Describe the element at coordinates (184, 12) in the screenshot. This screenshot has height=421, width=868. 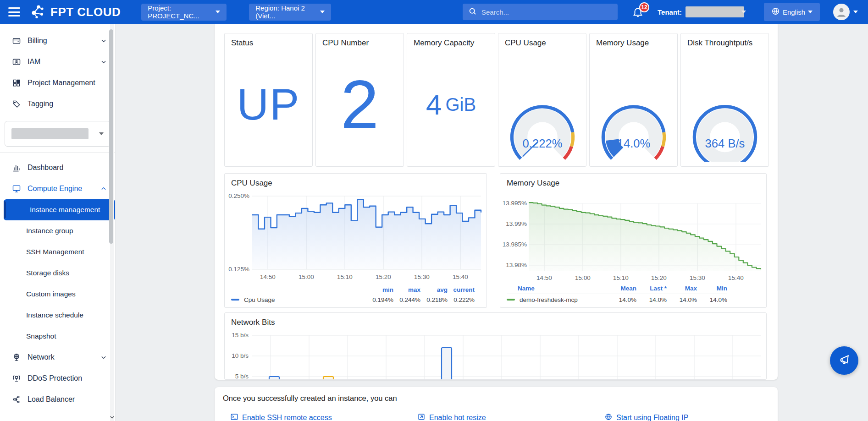
I see `project-selector: Project: PROJECT_NC...` at that location.